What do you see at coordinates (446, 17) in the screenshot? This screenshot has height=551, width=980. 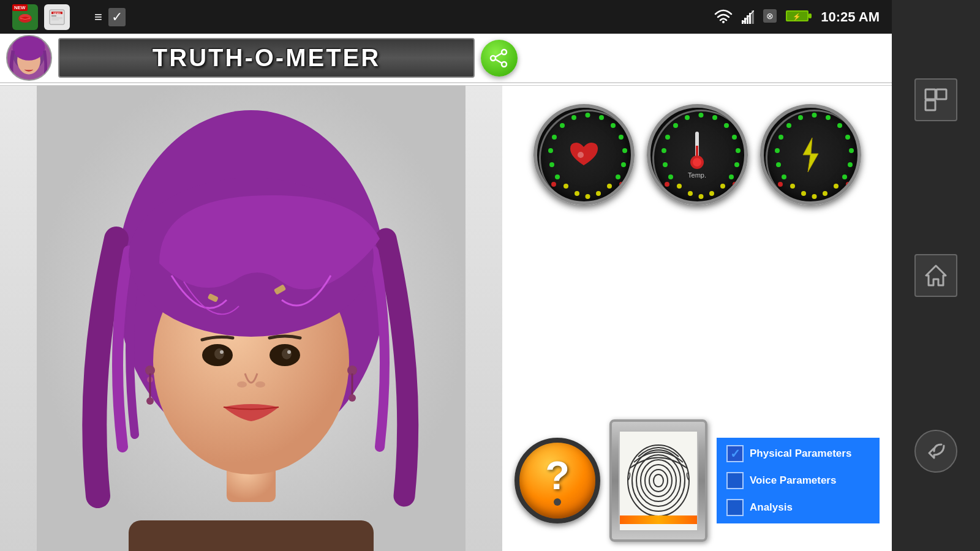 I see `status-bar: NEW NEWS` at bounding box center [446, 17].